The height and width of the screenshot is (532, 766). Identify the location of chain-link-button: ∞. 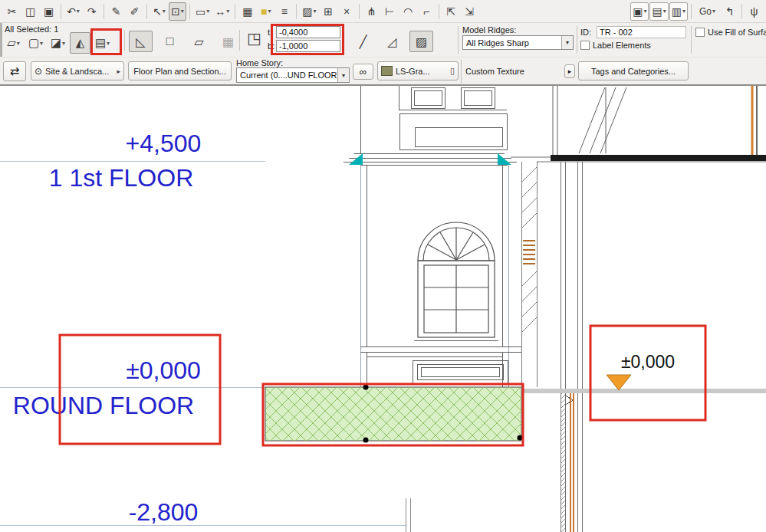
(363, 72).